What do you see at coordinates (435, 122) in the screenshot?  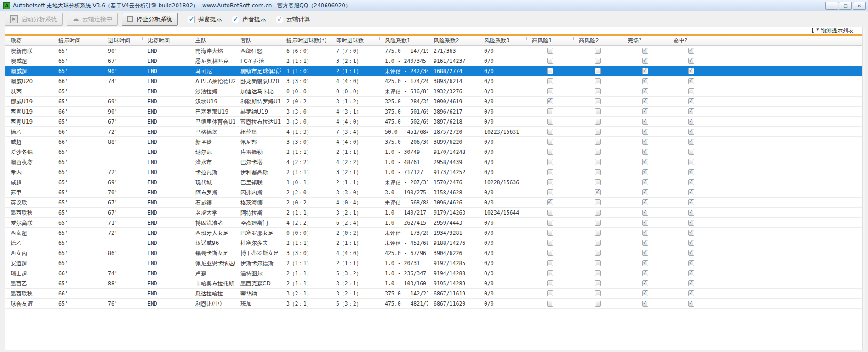 I see `table-row: 西青U1965'67'END马德里体育会U19富恩拉布拉达U193（3：0）4（…` at bounding box center [435, 122].